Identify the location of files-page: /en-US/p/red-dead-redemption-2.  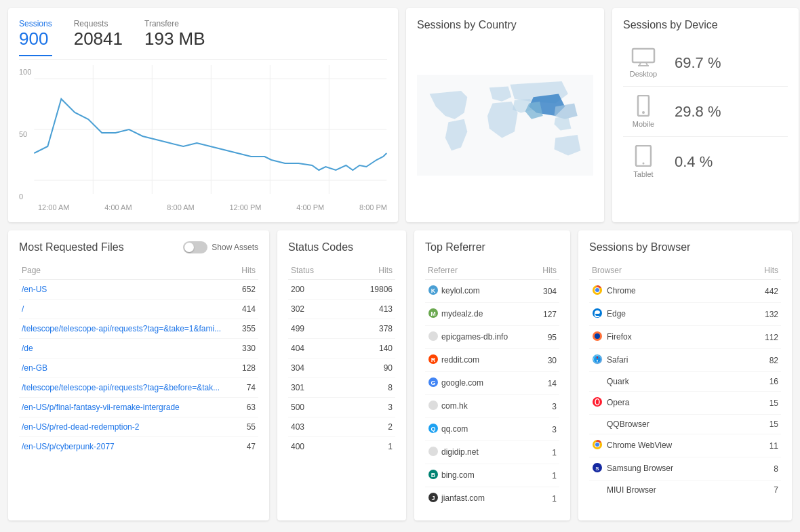
(127, 427).